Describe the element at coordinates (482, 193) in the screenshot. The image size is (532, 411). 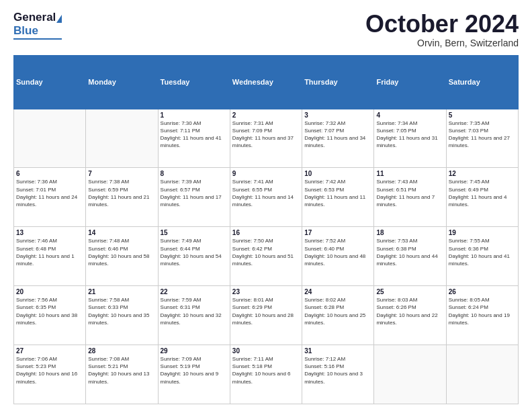
I see `day-info: Sunrise: 7:45 AMSunset: 6:49 PMDaylight:…` at that location.